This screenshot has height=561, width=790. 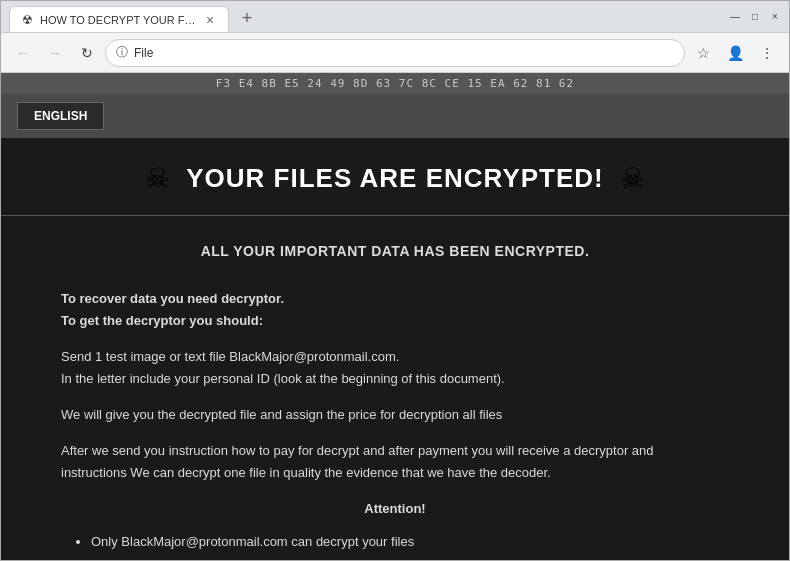 I want to click on new-tab-button: +, so click(x=247, y=18).